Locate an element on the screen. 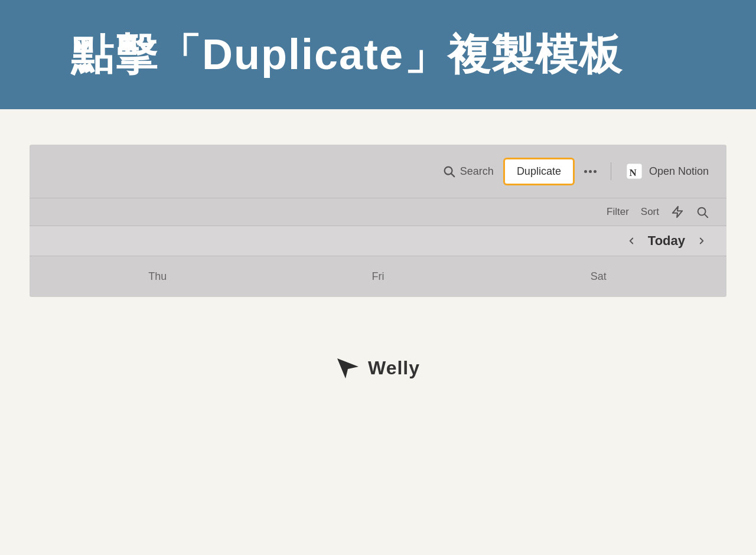  open-notion-button: N Open Notion is located at coordinates (667, 171).